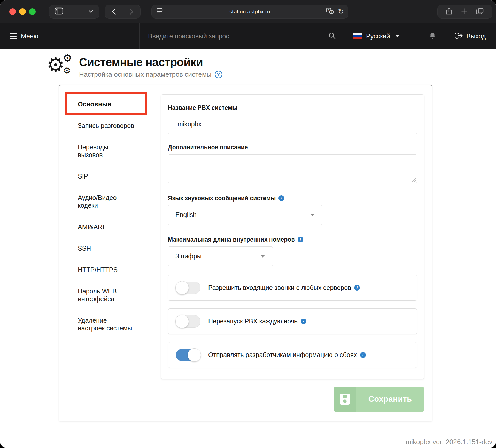  Describe the element at coordinates (106, 324) in the screenshot. I see `tab-reset-settings: Удаление настроек системы` at that location.